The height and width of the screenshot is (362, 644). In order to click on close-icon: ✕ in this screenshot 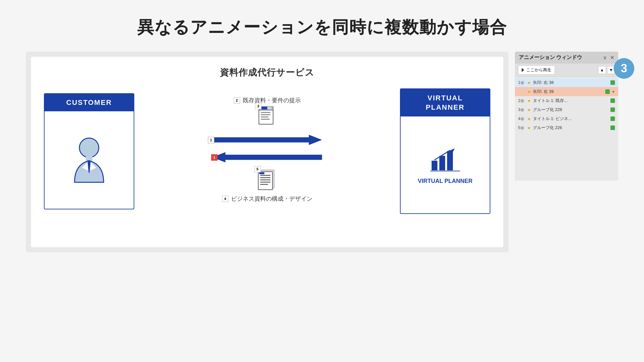, I will do `click(612, 57)`.